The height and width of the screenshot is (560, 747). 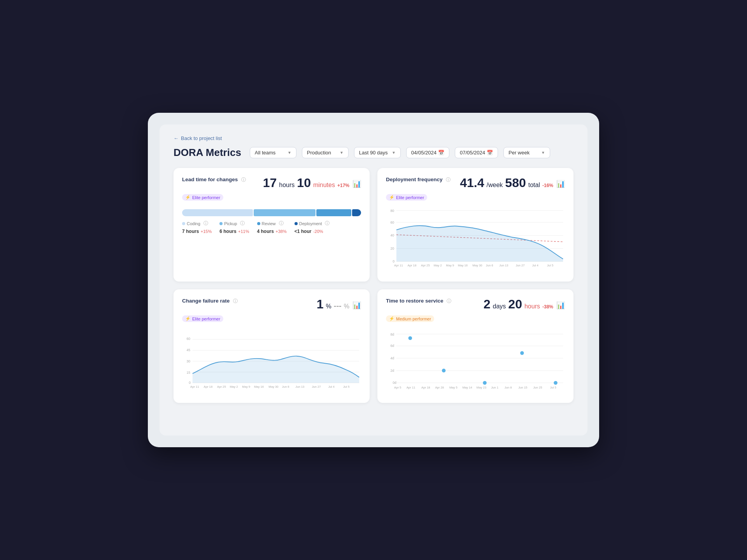 I want to click on svg-text: May 30, so click(x=273, y=387).